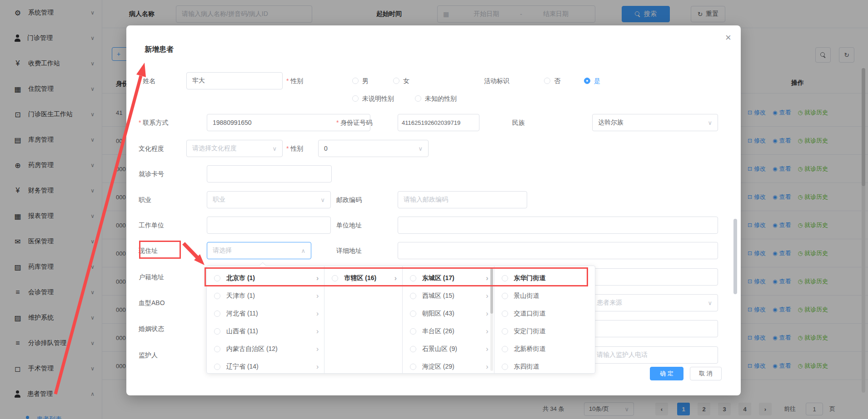 The image size is (868, 419). Describe the element at coordinates (438, 367) in the screenshot. I see `cascader-option-label: 海淀区 (29)` at that location.